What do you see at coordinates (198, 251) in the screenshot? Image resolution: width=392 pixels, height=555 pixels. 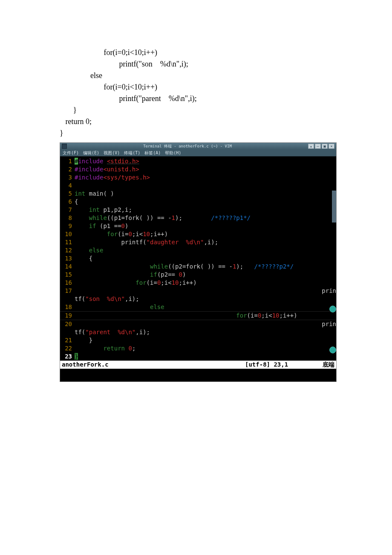 I see `code-line: 12 else` at bounding box center [198, 251].